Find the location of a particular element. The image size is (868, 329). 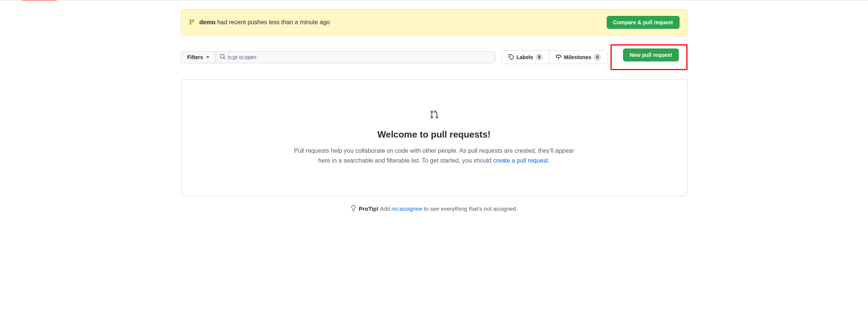

labels-text: Labels is located at coordinates (525, 57).